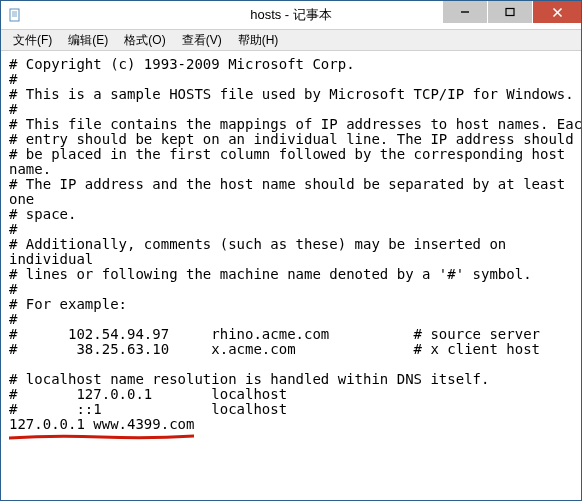 This screenshot has height=501, width=582. Describe the element at coordinates (144, 40) in the screenshot. I see `menu-format: 格式(O)` at that location.